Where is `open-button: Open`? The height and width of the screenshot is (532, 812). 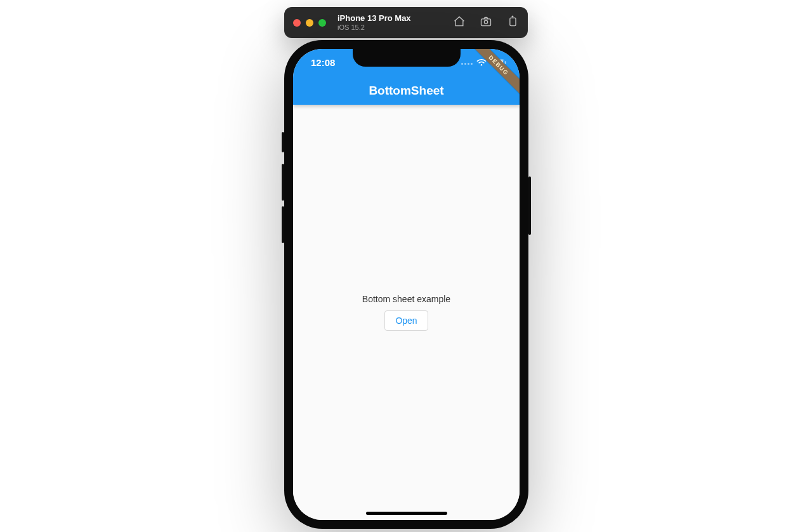 open-button: Open is located at coordinates (406, 321).